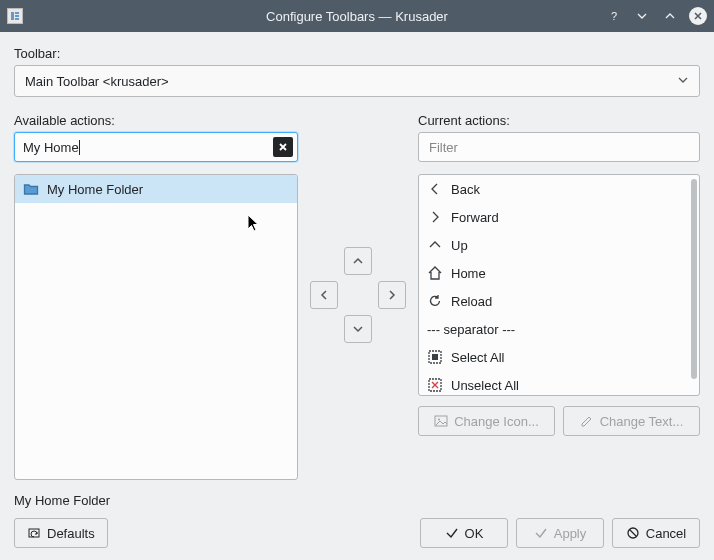 Image resolution: width=714 pixels, height=560 pixels. What do you see at coordinates (97, 82) in the screenshot?
I see `toolbar-select-value: Main Toolbar <krusader>` at bounding box center [97, 82].